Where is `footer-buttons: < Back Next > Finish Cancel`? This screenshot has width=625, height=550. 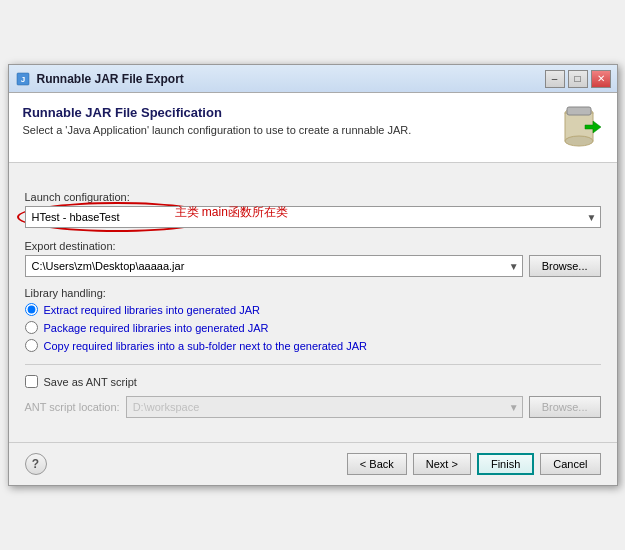
footer-buttons: < Back Next > Finish Cancel is located at coordinates (474, 464).